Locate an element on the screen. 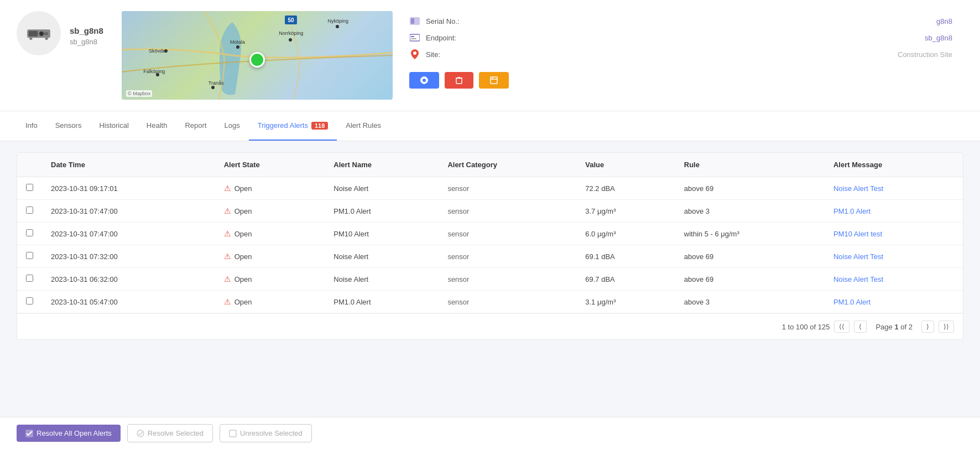  row-alert-name: PM10 Alert is located at coordinates (382, 234).